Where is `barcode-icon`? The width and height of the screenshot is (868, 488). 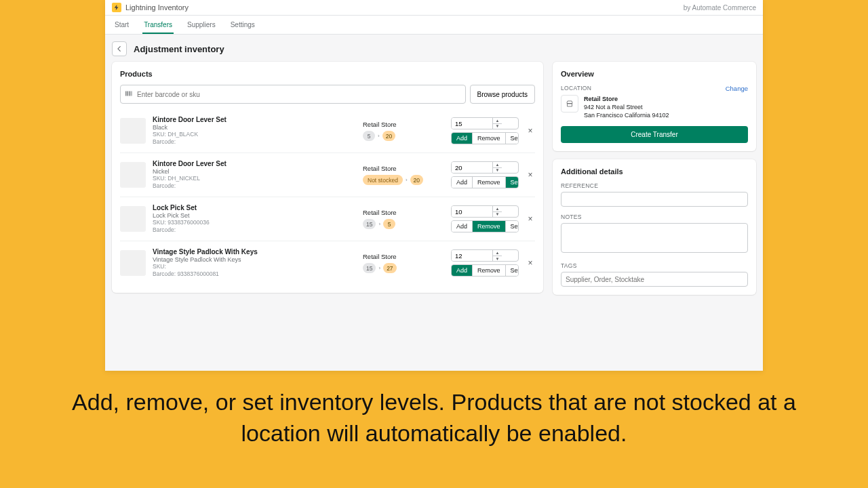 barcode-icon is located at coordinates (129, 94).